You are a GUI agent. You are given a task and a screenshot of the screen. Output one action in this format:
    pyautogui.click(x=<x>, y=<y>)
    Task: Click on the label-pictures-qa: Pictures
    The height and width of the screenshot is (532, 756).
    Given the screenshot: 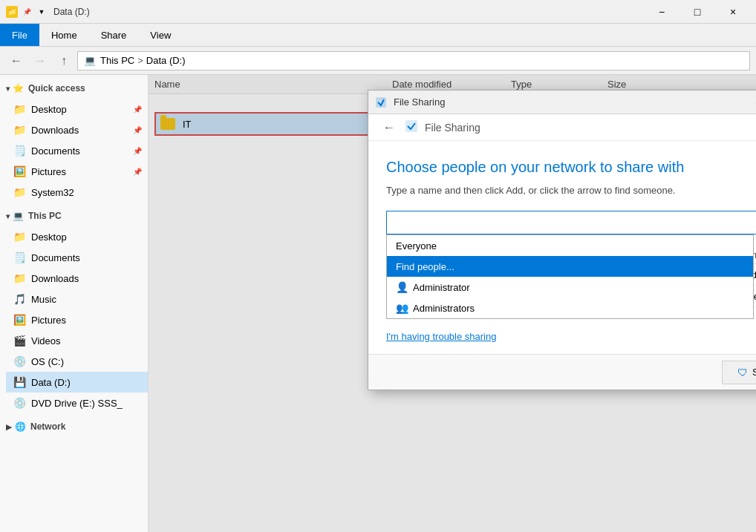 What is the action you would take?
    pyautogui.click(x=80, y=172)
    